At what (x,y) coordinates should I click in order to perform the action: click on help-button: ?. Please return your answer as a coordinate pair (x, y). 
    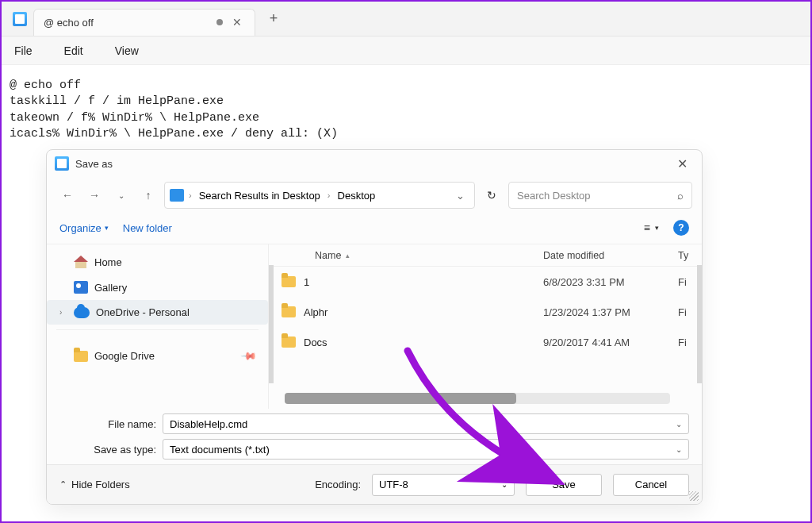
    Looking at the image, I should click on (681, 228).